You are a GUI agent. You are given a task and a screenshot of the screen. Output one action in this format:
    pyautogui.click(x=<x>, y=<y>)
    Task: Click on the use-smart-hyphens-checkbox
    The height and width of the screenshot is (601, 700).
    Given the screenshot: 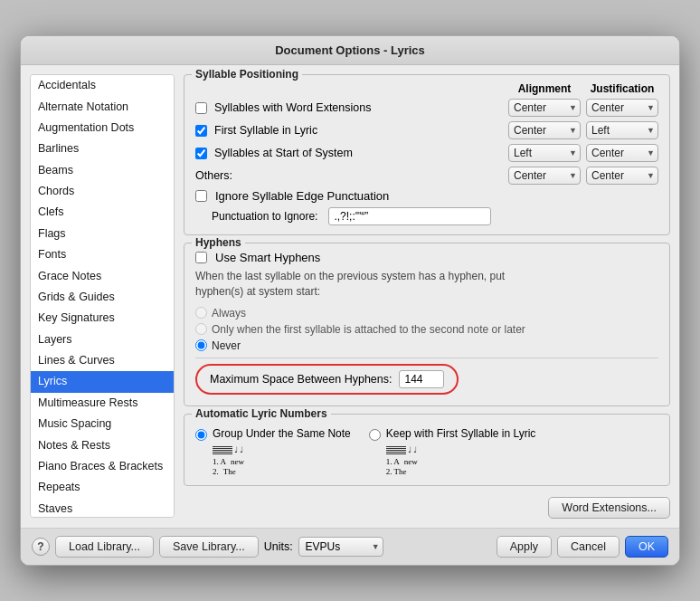 What is the action you would take?
    pyautogui.click(x=201, y=257)
    